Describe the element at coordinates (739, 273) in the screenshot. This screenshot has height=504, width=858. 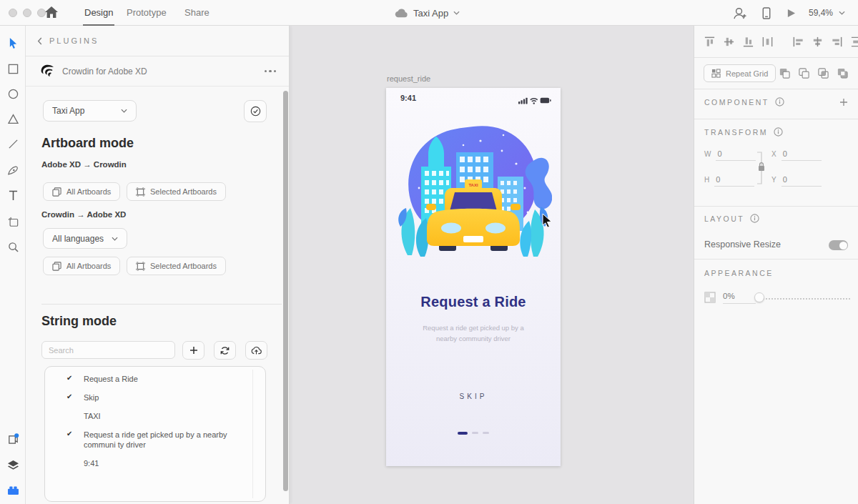
I see `appearance-label: APPEARANCE` at that location.